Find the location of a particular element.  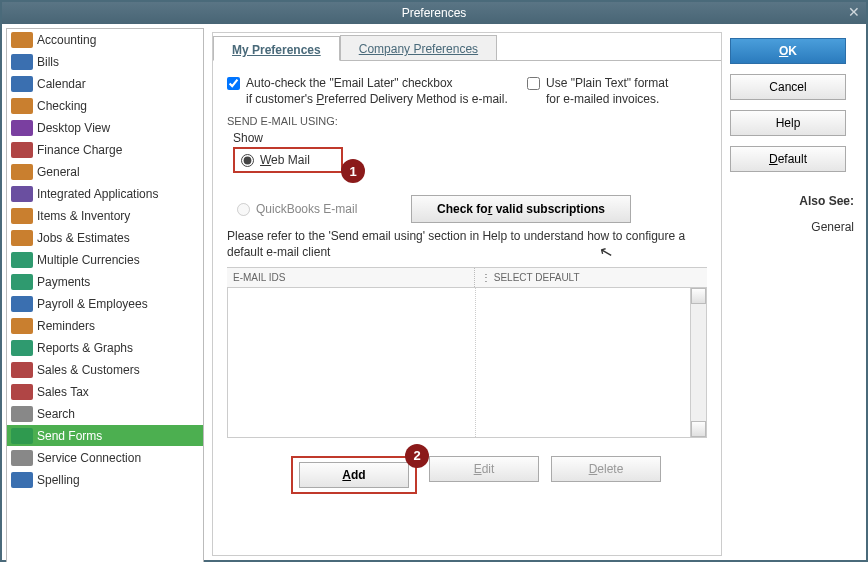

radio-quickbooks-email-row: QuickBooks E-mail is located at coordinates (317, 209).